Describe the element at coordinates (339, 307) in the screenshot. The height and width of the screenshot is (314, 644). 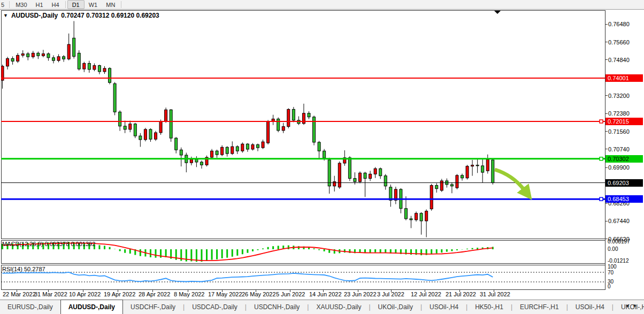
I see `symbol-tab-xauusddaily-5: XAUUSD-,Daily` at that location.